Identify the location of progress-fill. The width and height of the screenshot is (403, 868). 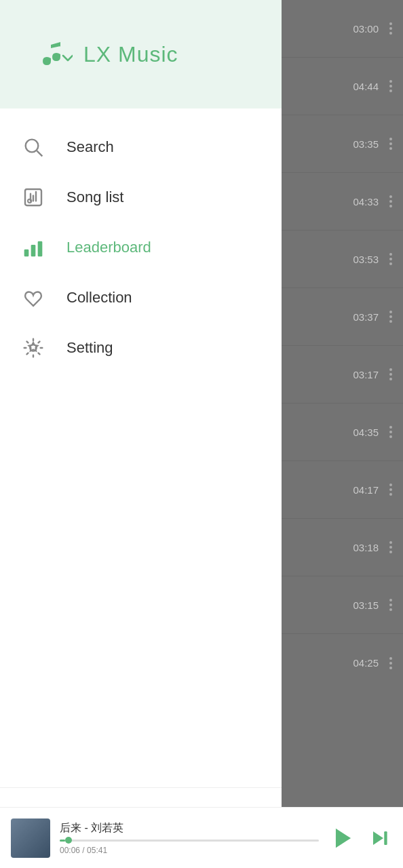
(62, 841).